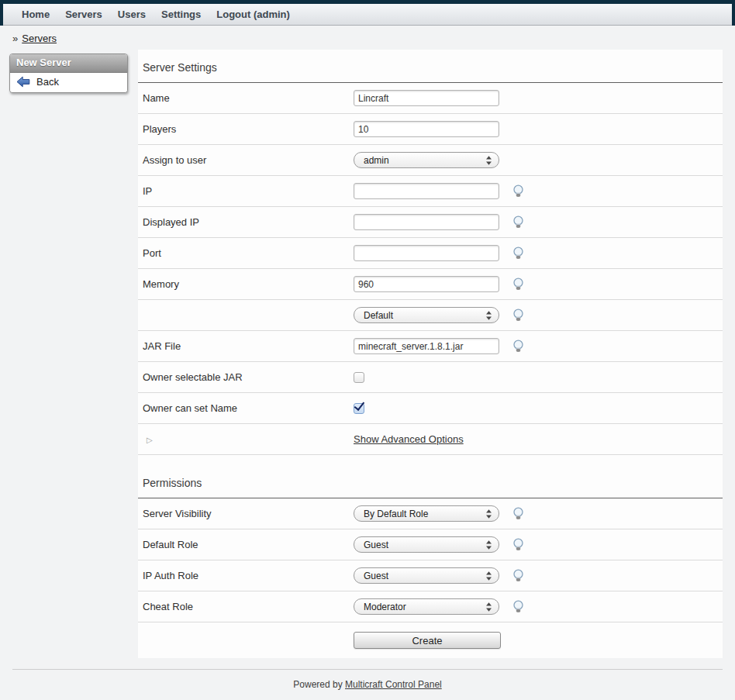 Image resolution: width=735 pixels, height=700 pixels. What do you see at coordinates (359, 378) in the screenshot?
I see `owner-selectable-jar-checkbox` at bounding box center [359, 378].